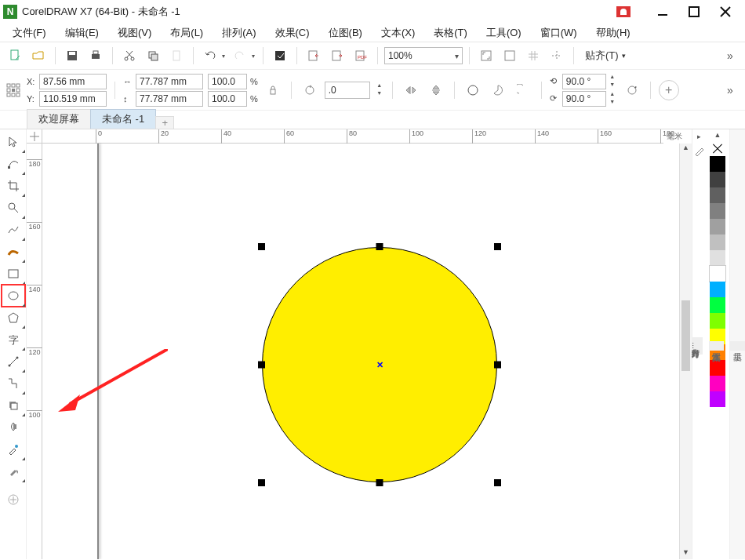  I want to click on swap-direction-icon, so click(632, 90).